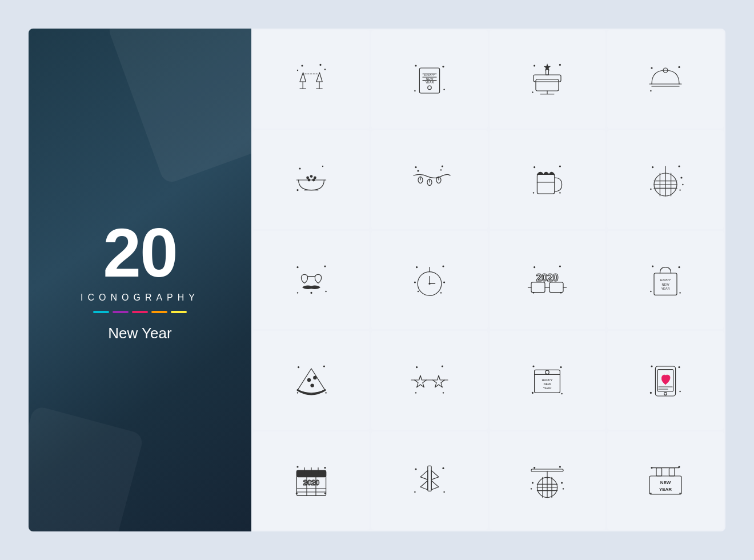 The height and width of the screenshot is (560, 754). What do you see at coordinates (121, 312) in the screenshot?
I see `color-bar-purple` at bounding box center [121, 312].